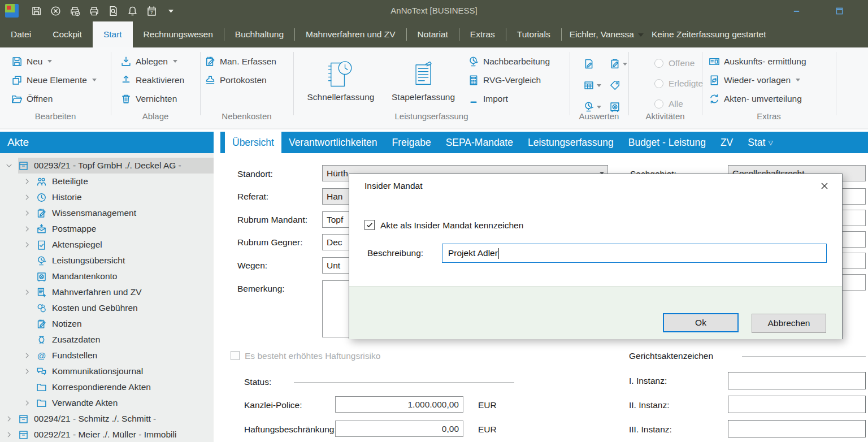 The image size is (868, 442). Describe the element at coordinates (757, 98) in the screenshot. I see `akten-umverteilung-button: Akten- umverteilung` at that location.